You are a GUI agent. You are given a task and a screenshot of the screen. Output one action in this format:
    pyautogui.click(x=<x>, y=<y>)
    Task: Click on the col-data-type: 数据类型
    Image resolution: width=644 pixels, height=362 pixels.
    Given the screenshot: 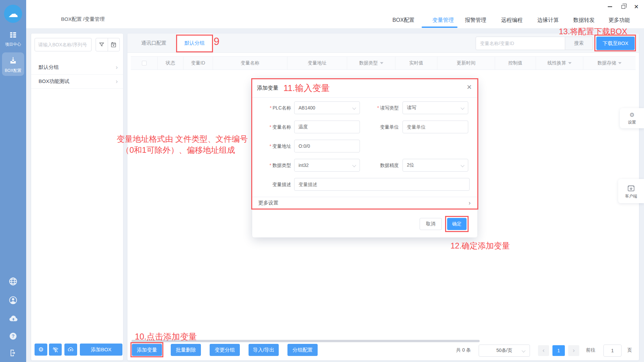 What is the action you would take?
    pyautogui.click(x=371, y=63)
    